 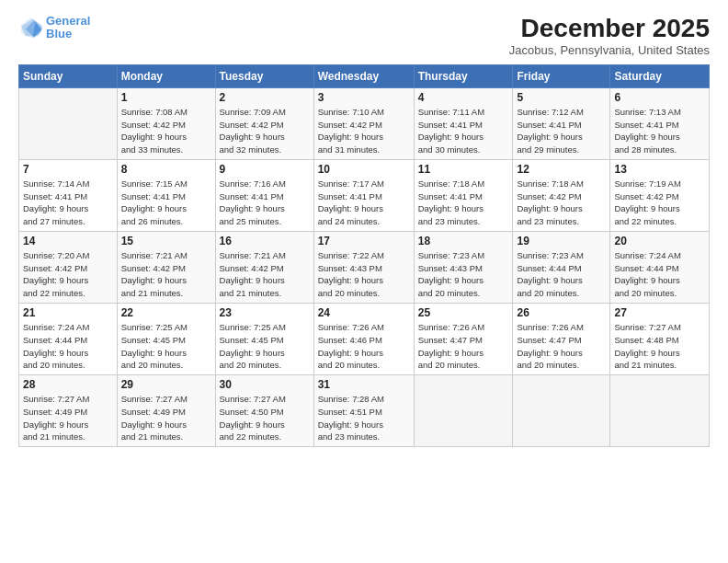 I want to click on day-number: 13, so click(x=660, y=169).